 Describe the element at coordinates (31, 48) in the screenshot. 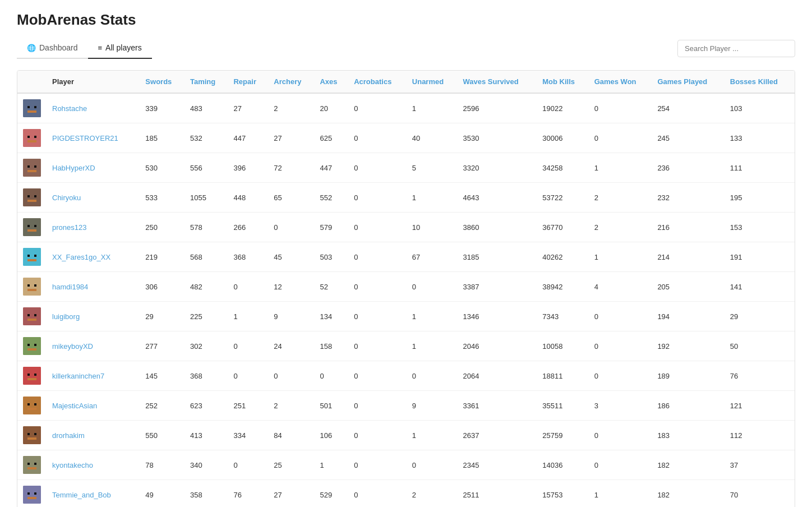

I see `globe-icon: 🌐` at that location.